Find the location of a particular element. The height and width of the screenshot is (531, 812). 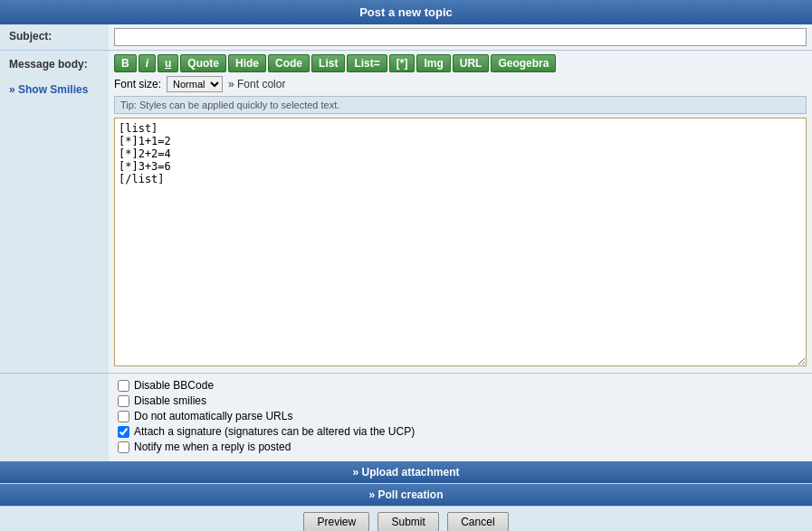

attach-signature-checkbox is located at coordinates (123, 432).